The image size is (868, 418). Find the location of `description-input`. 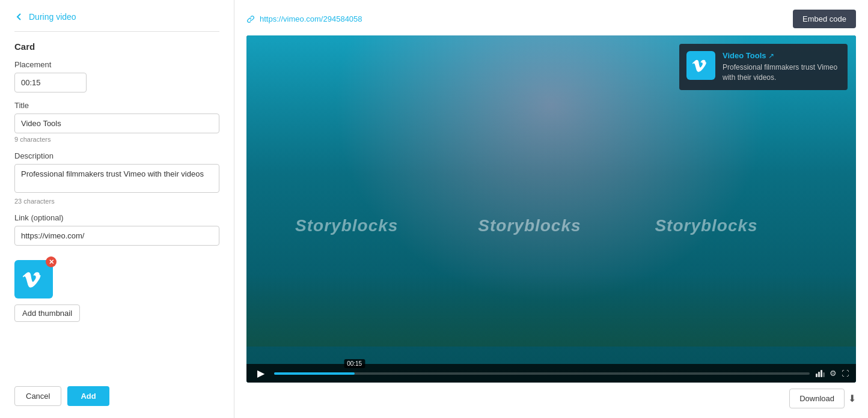

description-input is located at coordinates (117, 178).